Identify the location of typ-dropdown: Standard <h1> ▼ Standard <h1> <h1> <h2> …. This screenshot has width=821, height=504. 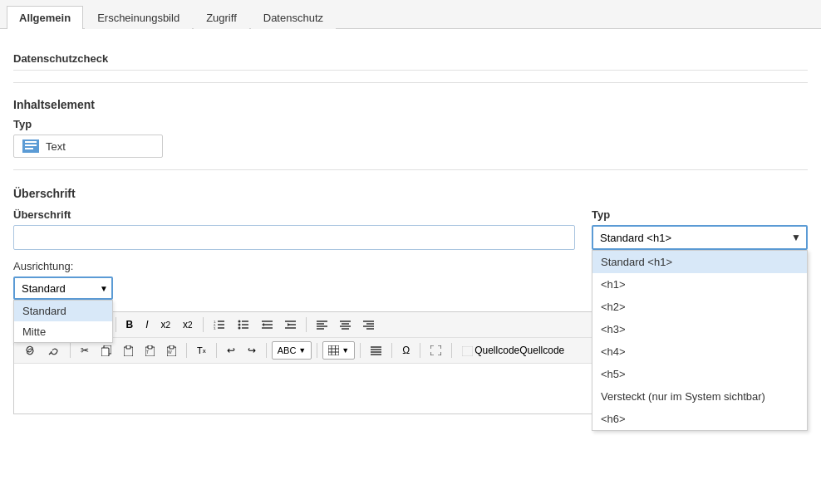
(700, 237).